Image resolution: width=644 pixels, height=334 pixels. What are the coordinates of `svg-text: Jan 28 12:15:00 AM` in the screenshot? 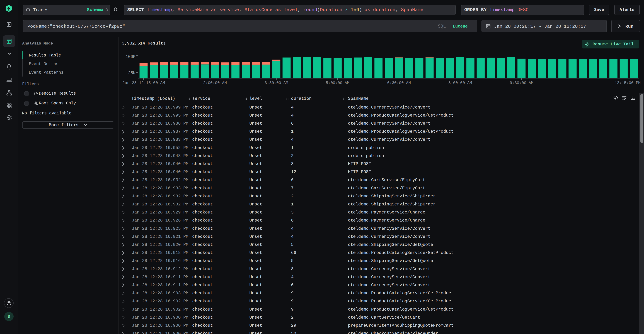 It's located at (144, 83).